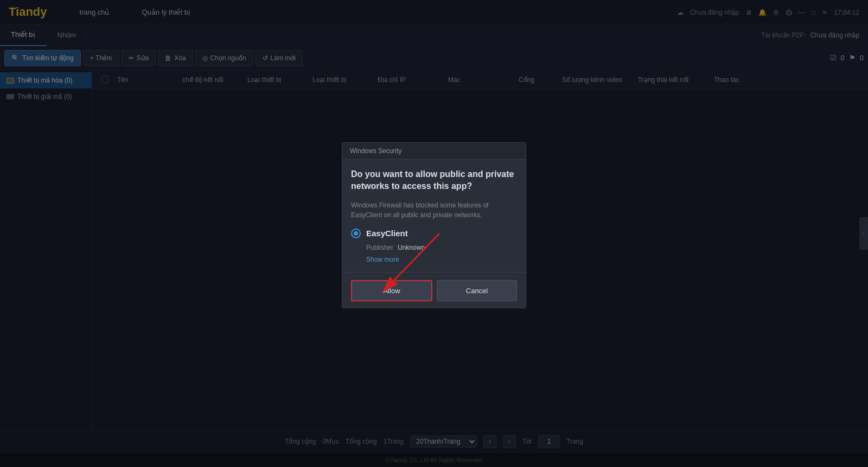  Describe the element at coordinates (411, 248) in the screenshot. I see `publisher-value: Unknown` at that location.